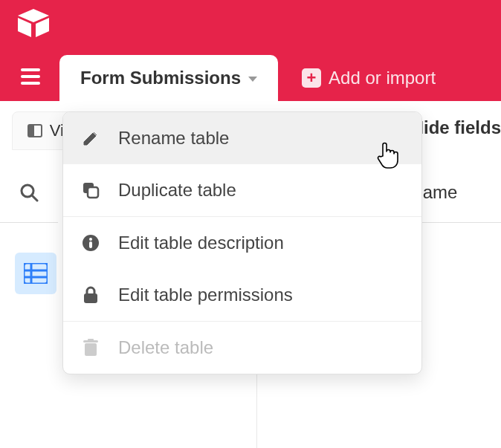 This screenshot has height=448, width=501. Describe the element at coordinates (364, 78) in the screenshot. I see `add-or-import-button: + Add or import` at that location.